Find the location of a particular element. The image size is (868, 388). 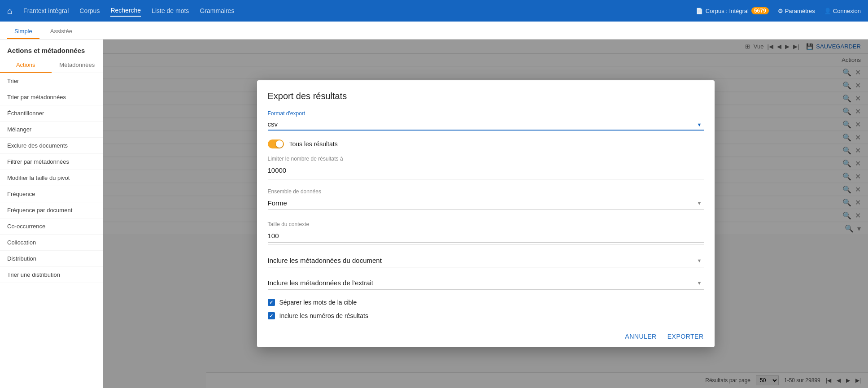

sidebar-item-frequence-doc: Fréquence par document is located at coordinates (51, 210).